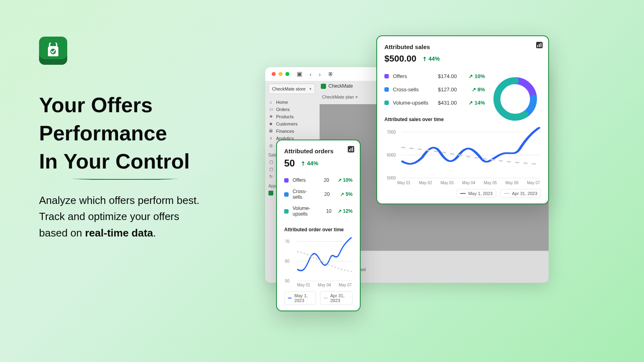 Image resolution: width=644 pixels, height=362 pixels. I want to click on orders-icon: ▭, so click(271, 109).